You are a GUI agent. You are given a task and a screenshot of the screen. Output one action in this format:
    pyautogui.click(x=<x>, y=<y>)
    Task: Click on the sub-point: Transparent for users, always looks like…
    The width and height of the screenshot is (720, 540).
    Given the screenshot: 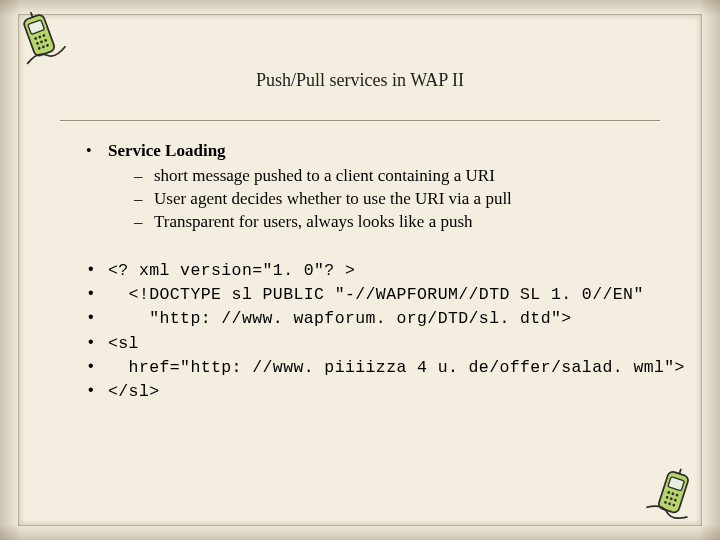 What is the action you would take?
    pyautogui.click(x=405, y=222)
    